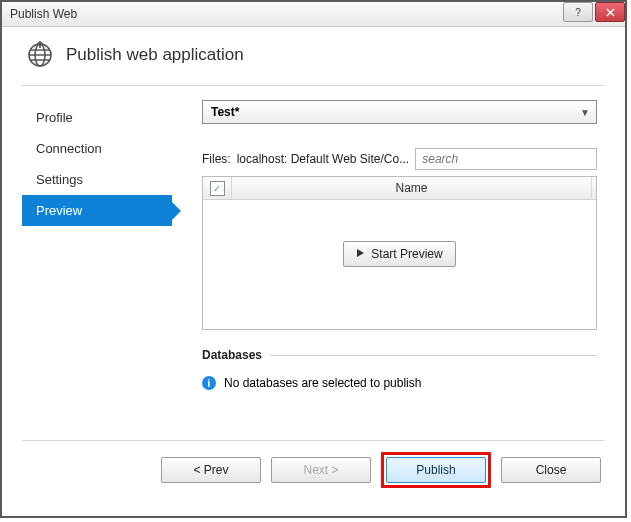  Describe the element at coordinates (320, 470) in the screenshot. I see `next-label: Next >` at that location.